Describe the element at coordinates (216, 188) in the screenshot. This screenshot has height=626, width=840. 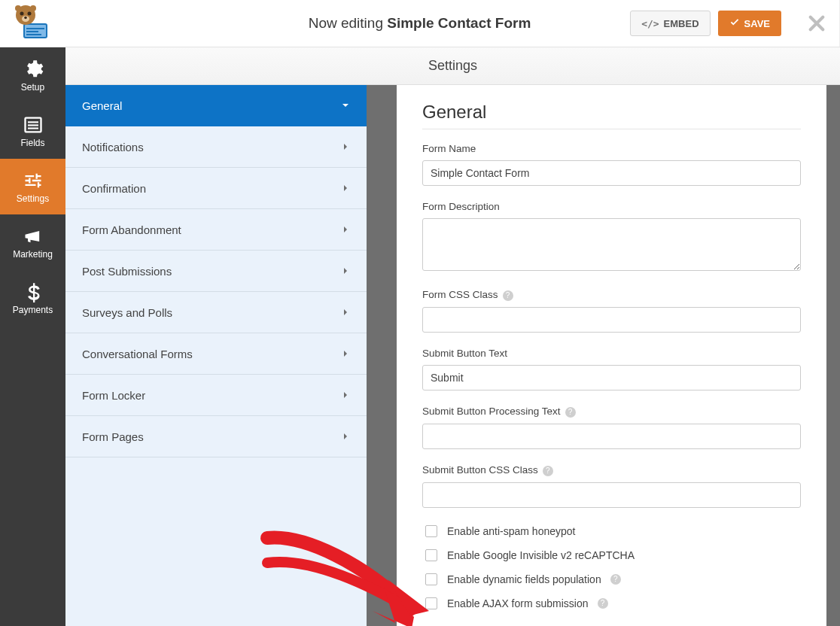
I see `subnav-confirmation: Confirmation` at that location.